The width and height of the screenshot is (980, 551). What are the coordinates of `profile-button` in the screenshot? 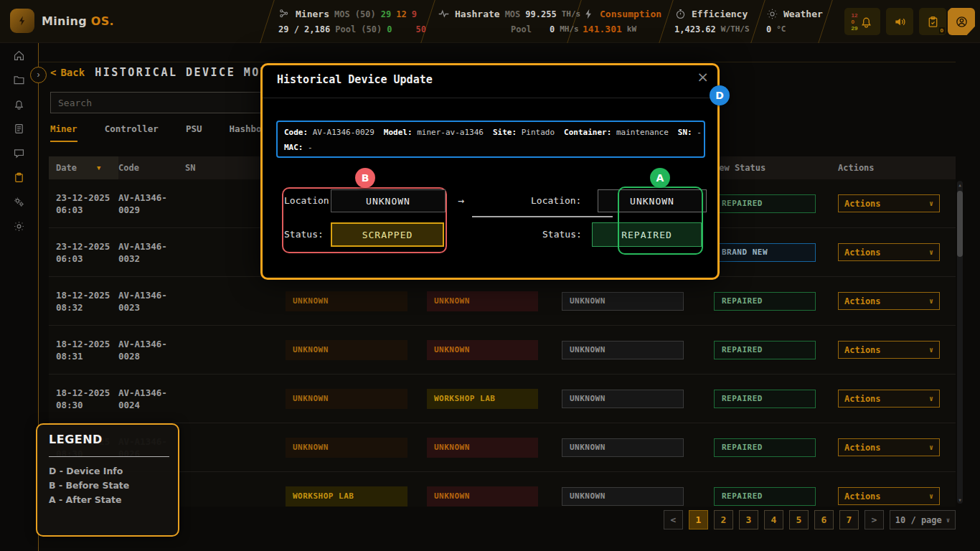 It's located at (961, 22).